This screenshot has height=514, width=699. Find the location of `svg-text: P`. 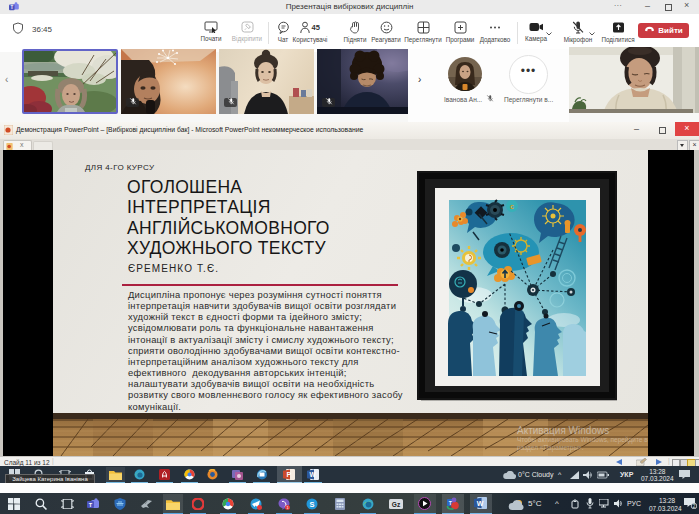

svg-text: P is located at coordinates (288, 474).